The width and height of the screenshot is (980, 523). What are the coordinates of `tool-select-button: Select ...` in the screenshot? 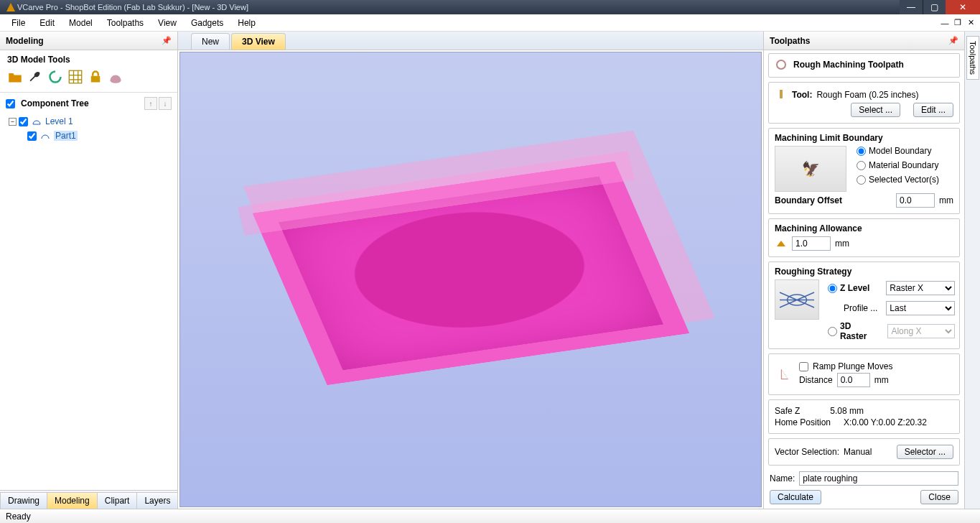 It's located at (876, 110).